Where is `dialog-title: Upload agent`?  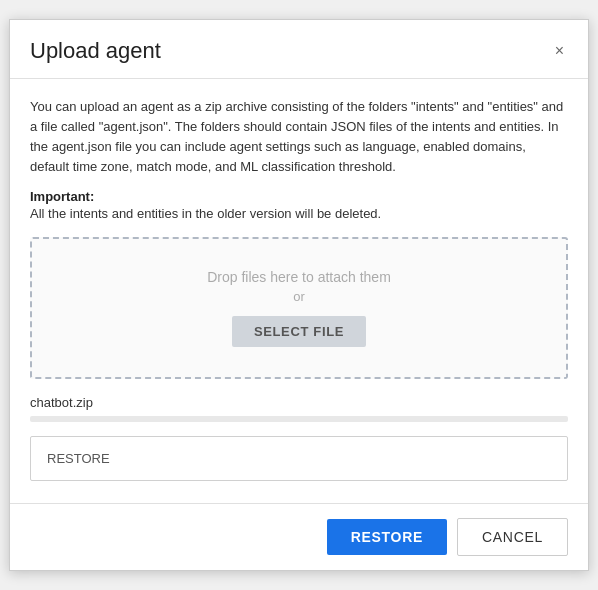
dialog-title: Upload agent is located at coordinates (96, 51).